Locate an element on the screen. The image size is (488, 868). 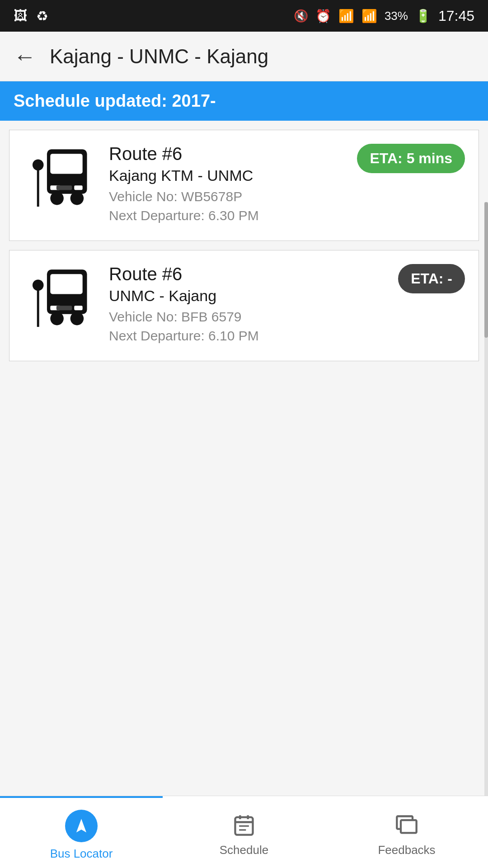
signal-icon: 📶 is located at coordinates (370, 16).